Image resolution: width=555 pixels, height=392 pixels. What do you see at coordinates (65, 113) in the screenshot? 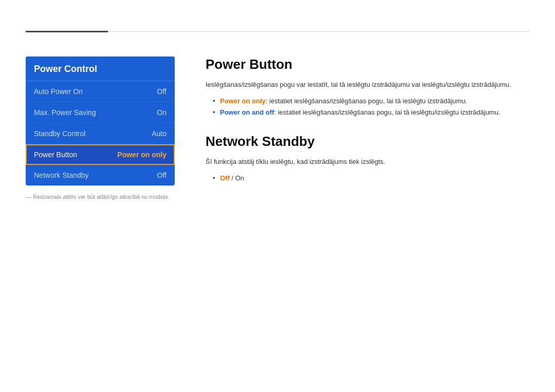
I see `max-power-saving-label: Max. Power Saving` at bounding box center [65, 113].